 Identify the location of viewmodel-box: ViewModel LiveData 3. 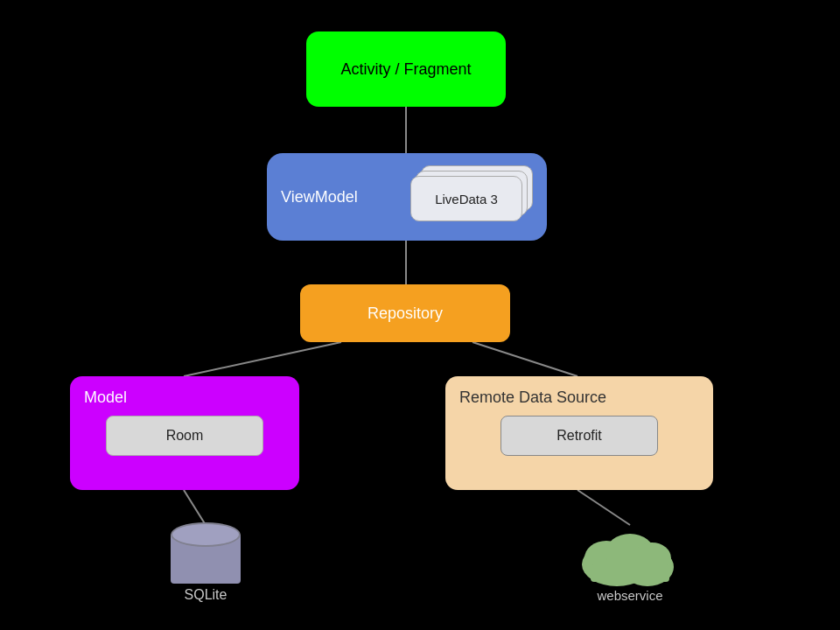
(407, 197).